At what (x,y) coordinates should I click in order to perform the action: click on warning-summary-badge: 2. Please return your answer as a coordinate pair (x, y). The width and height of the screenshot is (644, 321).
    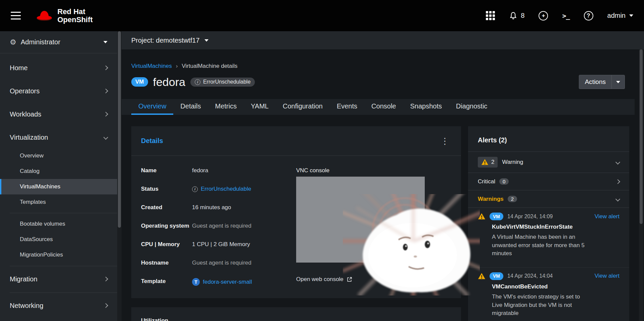
    Looking at the image, I should click on (488, 162).